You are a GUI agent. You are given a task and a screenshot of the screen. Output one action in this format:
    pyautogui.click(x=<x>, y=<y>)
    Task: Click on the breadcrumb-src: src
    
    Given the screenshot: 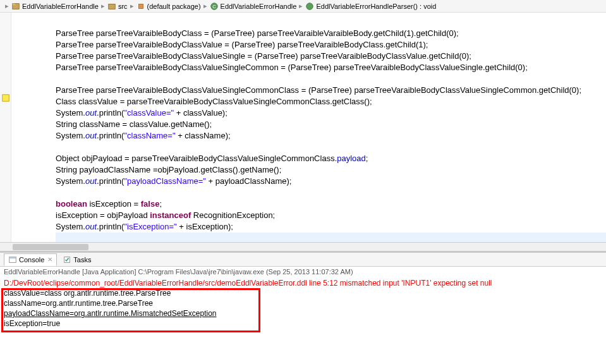 What is the action you would take?
    pyautogui.click(x=118, y=6)
    